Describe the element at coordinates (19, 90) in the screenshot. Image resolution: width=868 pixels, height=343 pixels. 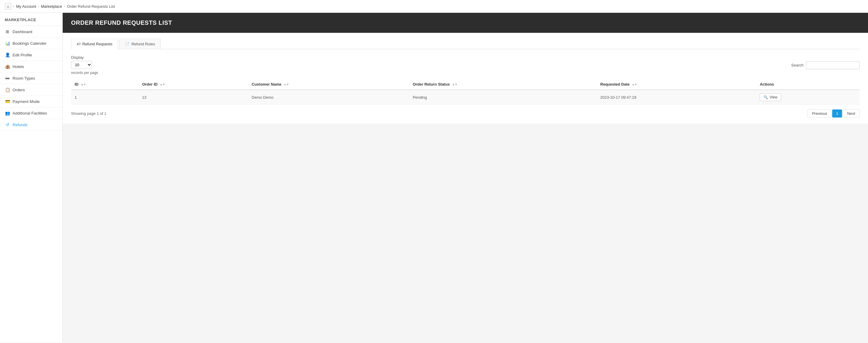
I see `sidebar-item-orders-label: Orders` at that location.